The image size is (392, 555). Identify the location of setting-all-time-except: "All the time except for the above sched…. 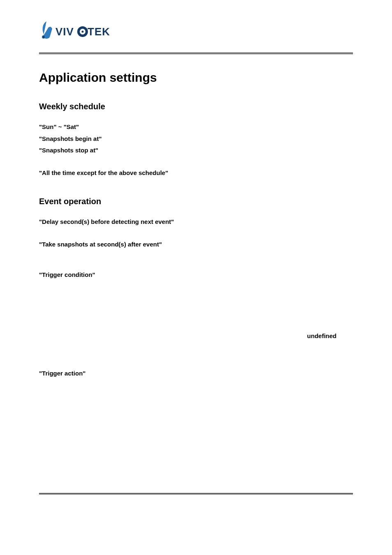
(196, 173).